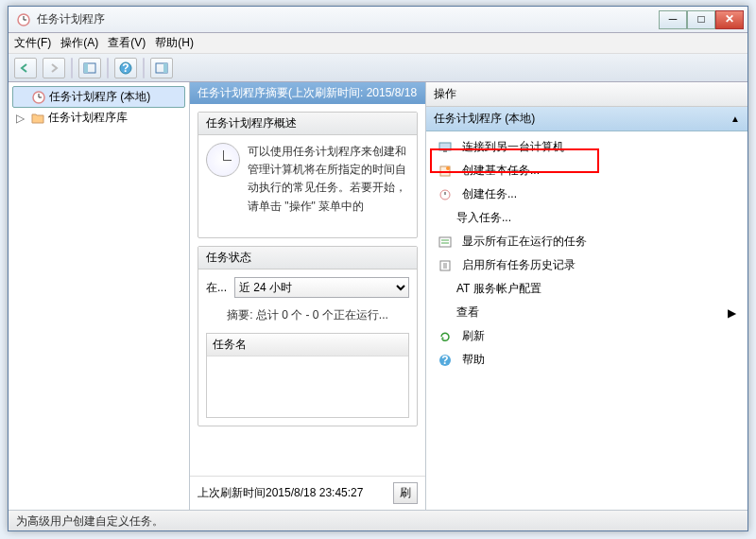 This screenshot has width=756, height=539. Describe the element at coordinates (445, 337) in the screenshot. I see `refresh-icon` at that location.